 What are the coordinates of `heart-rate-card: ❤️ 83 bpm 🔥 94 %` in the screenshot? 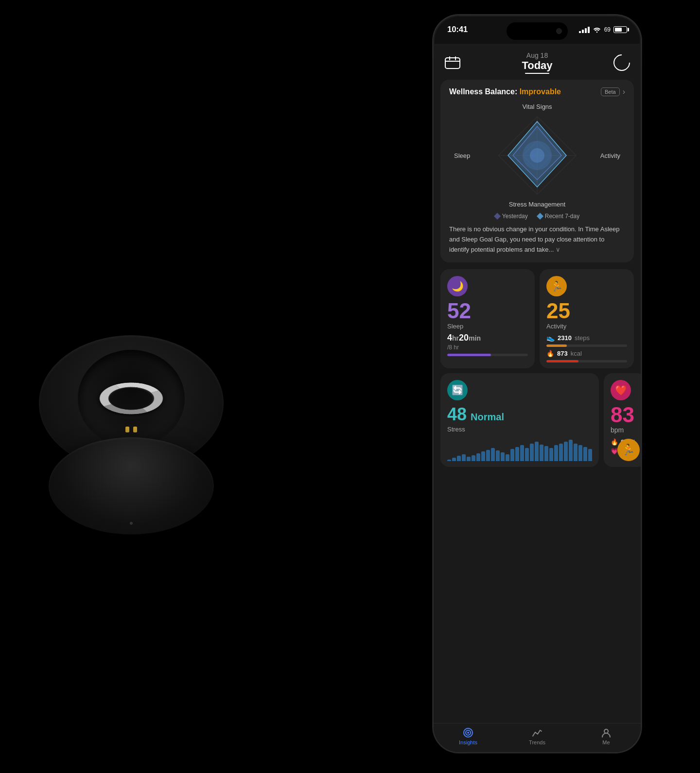 It's located at (622, 420).